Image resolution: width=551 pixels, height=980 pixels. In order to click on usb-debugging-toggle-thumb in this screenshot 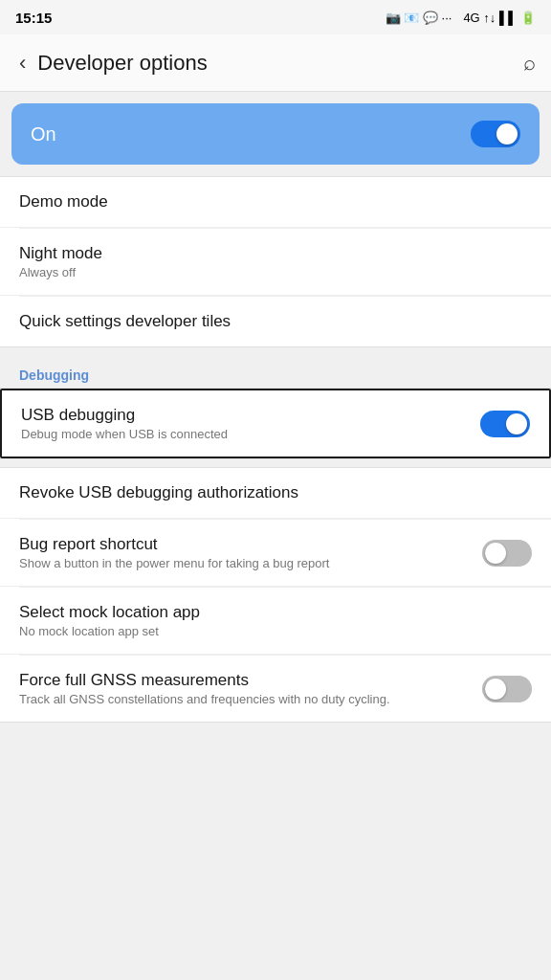, I will do `click(517, 424)`.